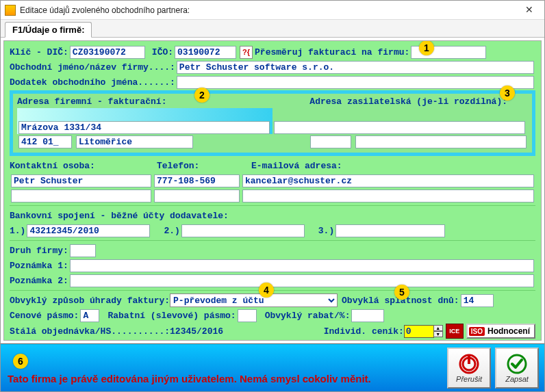  What do you see at coordinates (427, 48) in the screenshot?
I see `annotation-marker-1: 1` at bounding box center [427, 48].